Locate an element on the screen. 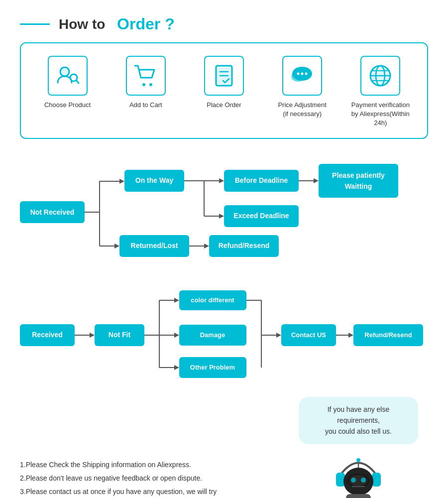  before-deadline-label: Before Deadline is located at coordinates (262, 180).